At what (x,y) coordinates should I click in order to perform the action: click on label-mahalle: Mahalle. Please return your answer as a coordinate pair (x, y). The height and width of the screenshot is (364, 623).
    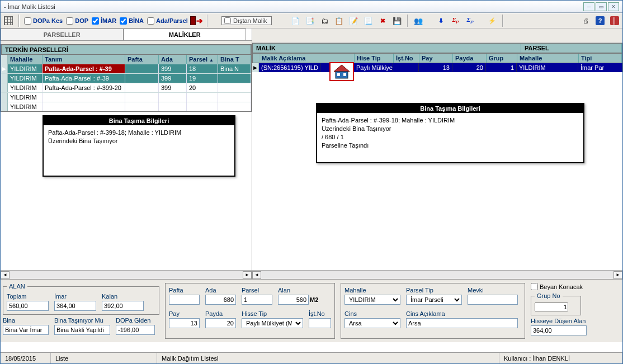
    Looking at the image, I should click on (372, 290).